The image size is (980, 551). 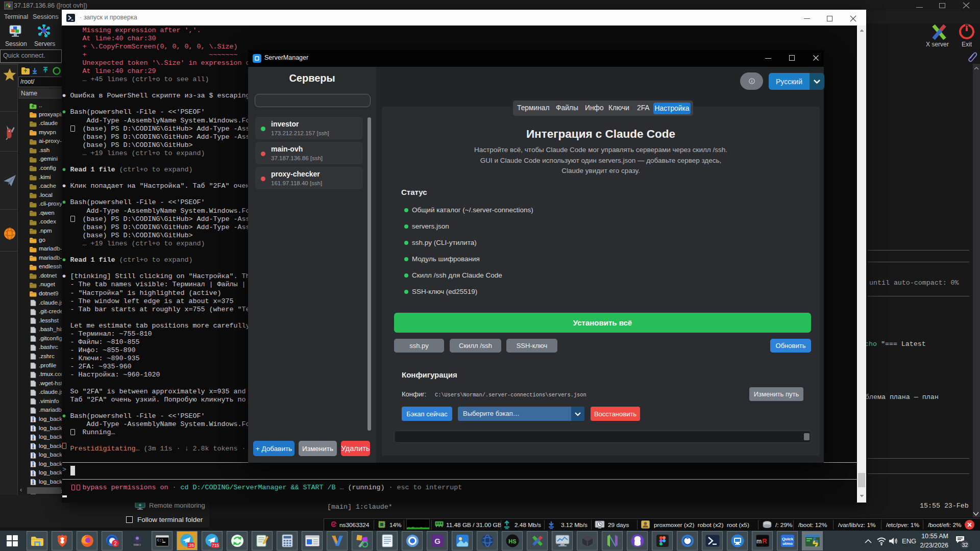 What do you see at coordinates (512, 541) in the screenshot?
I see `svg-text: HS` at bounding box center [512, 541].